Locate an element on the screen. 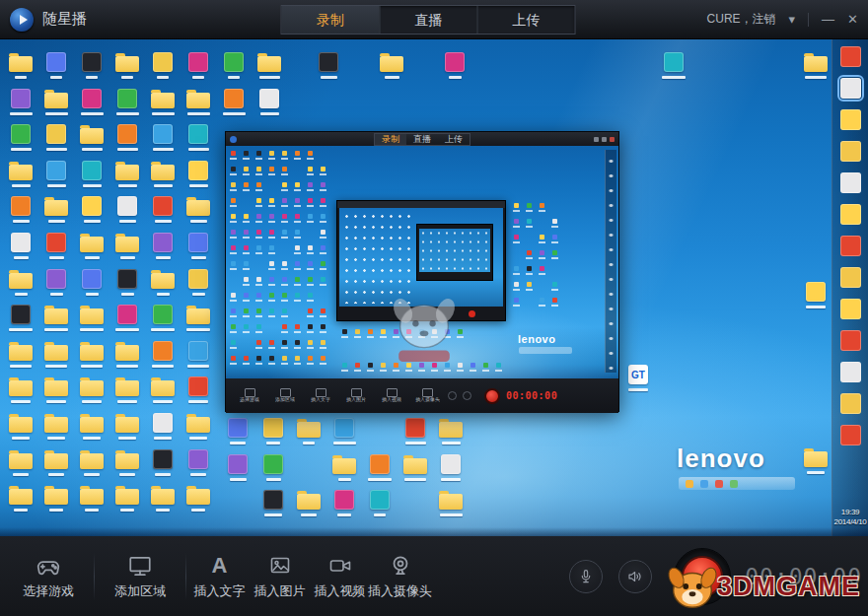 The height and width of the screenshot is (616, 868). nested-lenovo-widget is located at coordinates (545, 351).